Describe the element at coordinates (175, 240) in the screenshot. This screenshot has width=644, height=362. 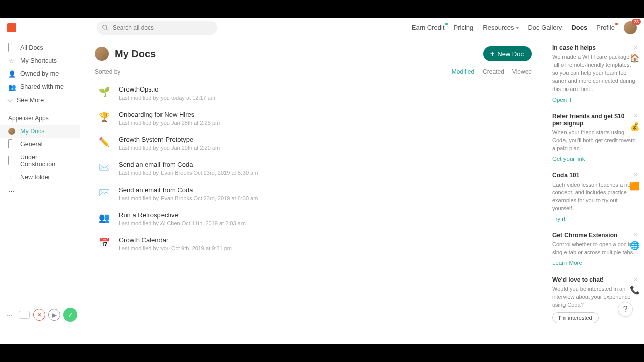
I see `doc-title: Growth Calendar` at that location.